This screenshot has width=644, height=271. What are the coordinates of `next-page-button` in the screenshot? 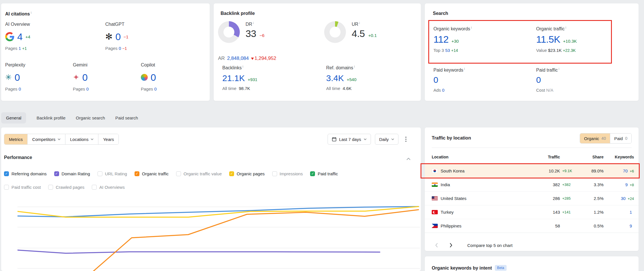 It's located at (451, 245).